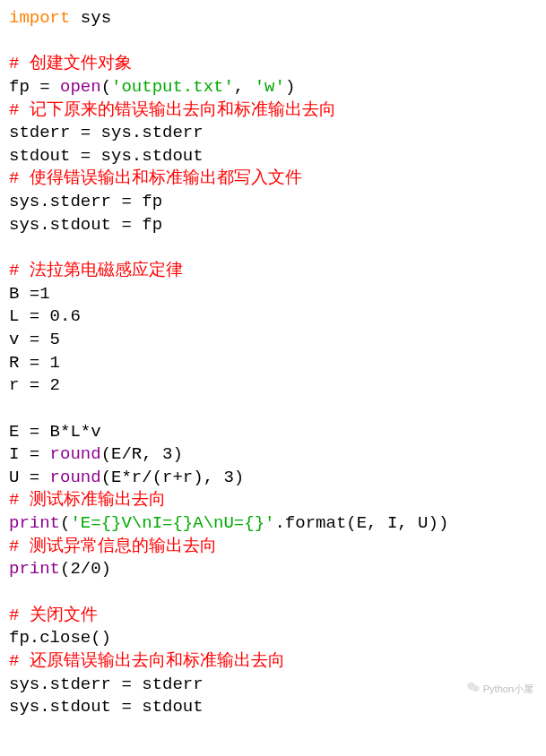  Describe the element at coordinates (34, 363) in the screenshot. I see `code-line: R = 1` at that location.